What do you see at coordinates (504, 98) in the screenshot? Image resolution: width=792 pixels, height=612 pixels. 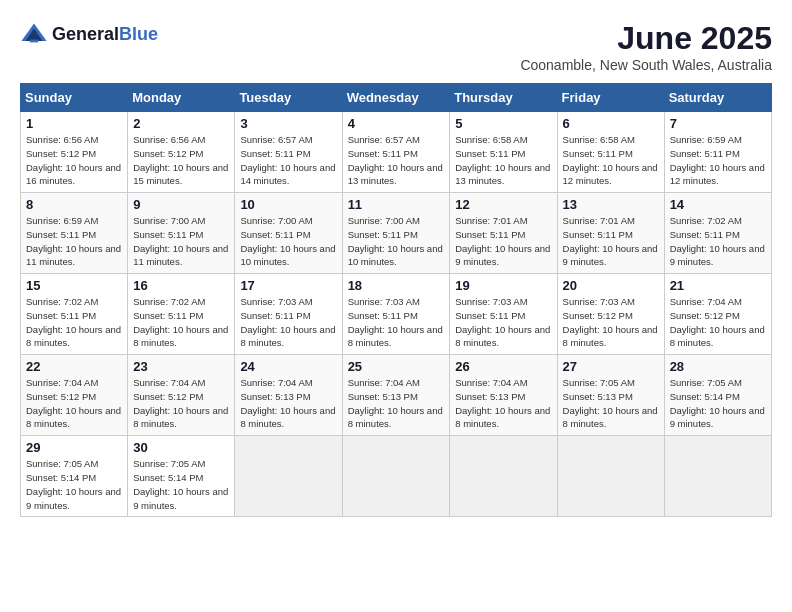 I see `calendar-header-thursday: Thursday` at bounding box center [504, 98].